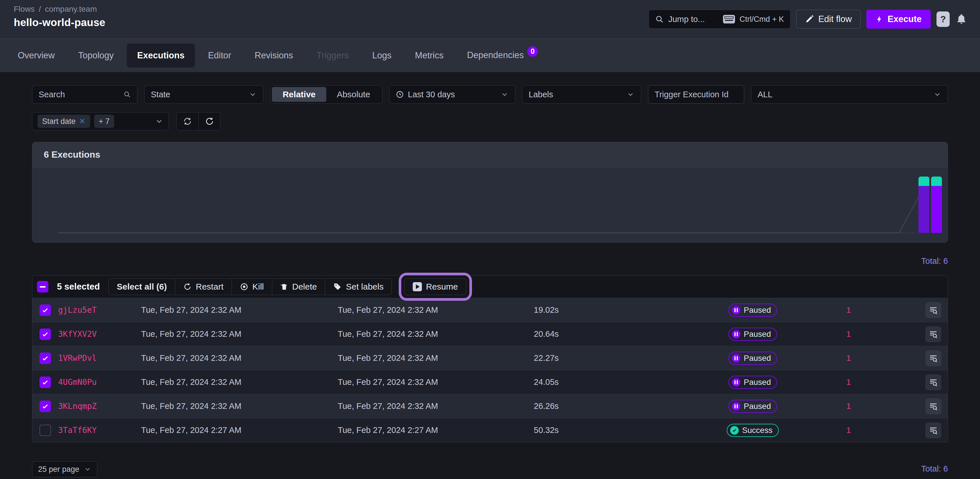  What do you see at coordinates (720, 19) in the screenshot?
I see `jump-to-search: Jump to... Ctrl/Cmd + K` at bounding box center [720, 19].